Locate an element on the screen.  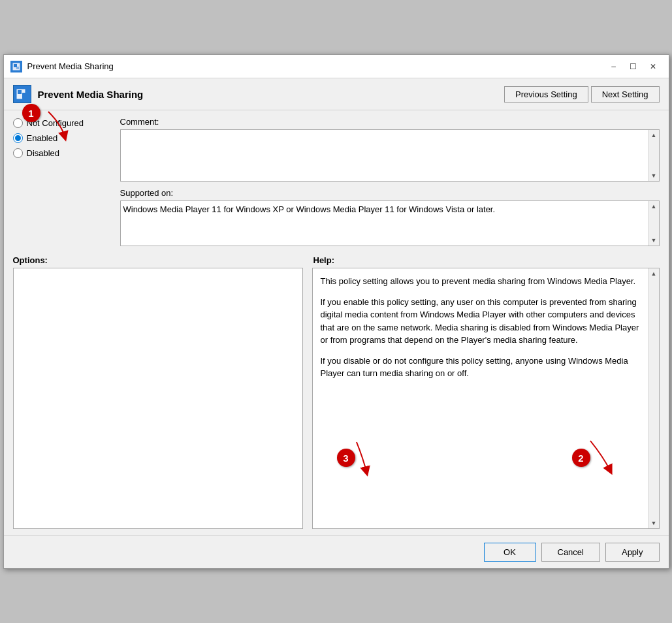
radio-group: Not Configured Enabled Disabled is located at coordinates (62, 182).